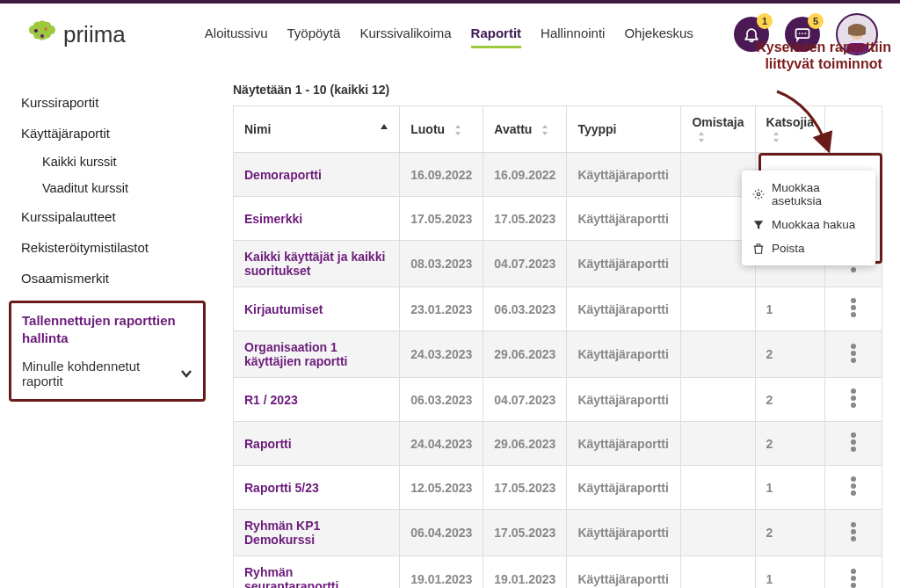  What do you see at coordinates (854, 130) in the screenshot?
I see `col-actions` at bounding box center [854, 130].